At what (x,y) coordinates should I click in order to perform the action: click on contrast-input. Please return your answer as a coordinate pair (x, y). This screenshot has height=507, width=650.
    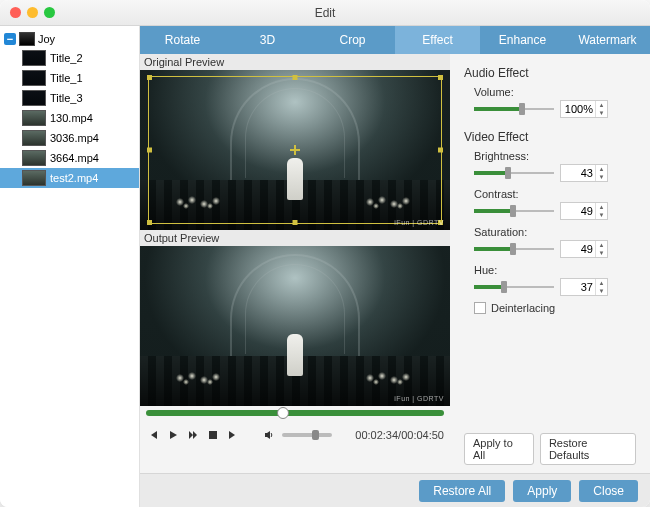
    Looking at the image, I should click on (578, 211).